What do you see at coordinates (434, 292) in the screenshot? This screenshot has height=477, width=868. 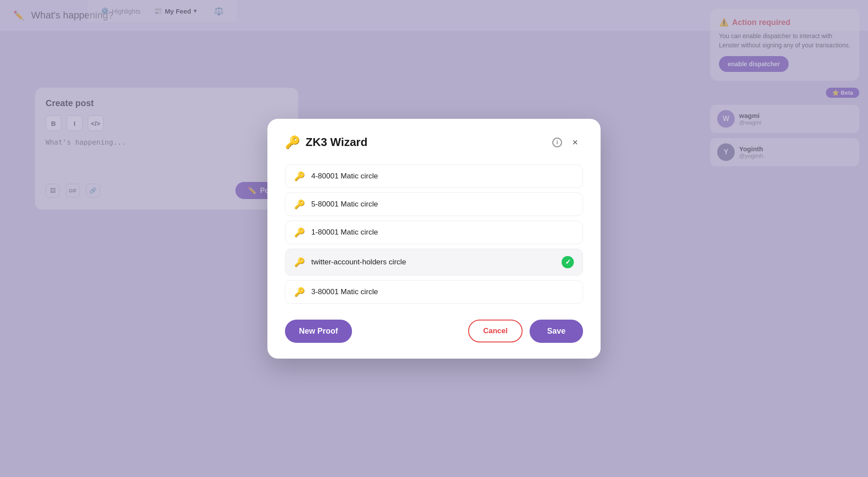 I see `circle-item-5: 🔑 3-80001 Matic circle` at bounding box center [434, 292].